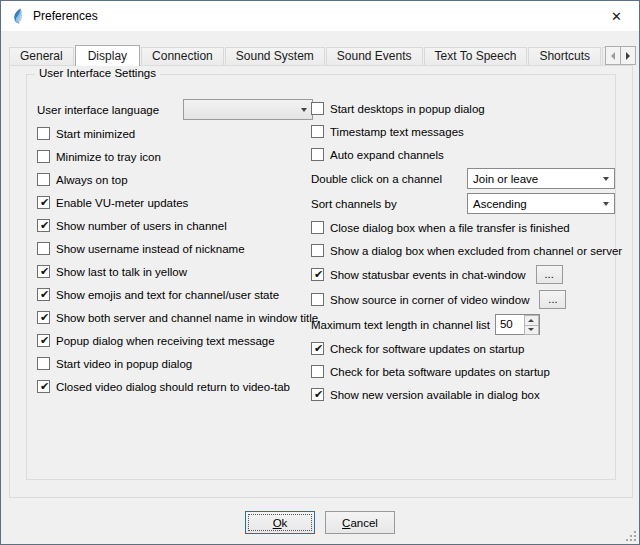 This screenshot has height=545, width=640. What do you see at coordinates (463, 274) in the screenshot?
I see `statusbar-events-row: Show statusbar events in chat-window ...` at bounding box center [463, 274].